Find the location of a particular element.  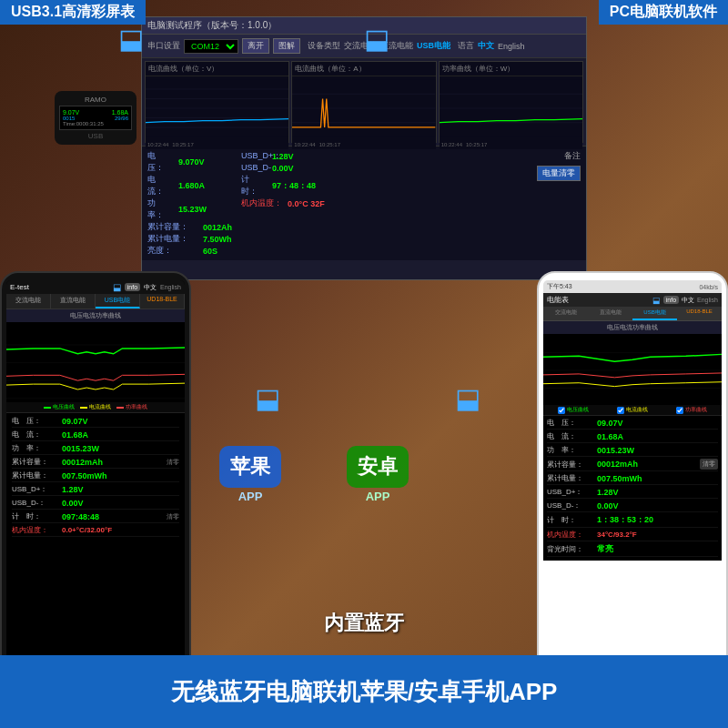

pc-timer-value: 97：48：48 is located at coordinates (294, 186).